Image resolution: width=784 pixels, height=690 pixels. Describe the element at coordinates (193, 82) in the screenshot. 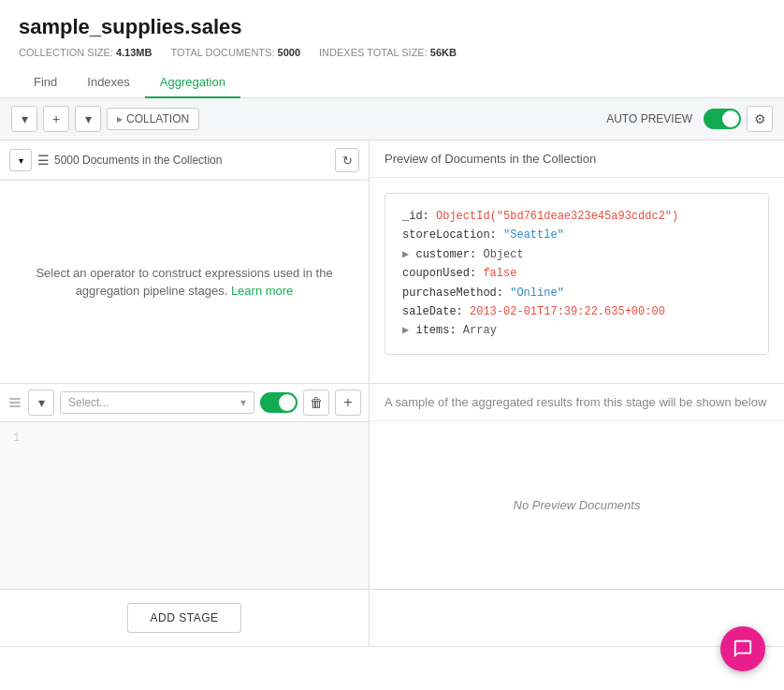

I see `tab-aggregation: Aggregation` at that location.